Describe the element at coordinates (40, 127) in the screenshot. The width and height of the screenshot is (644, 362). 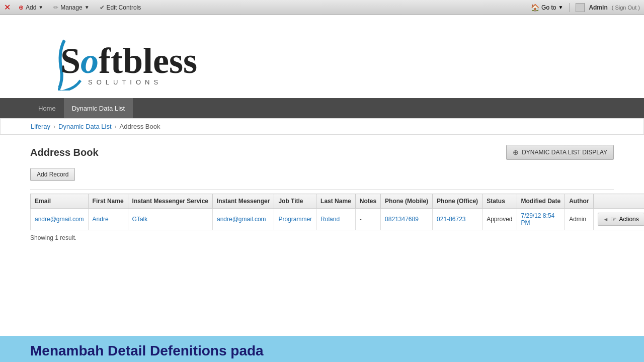
I see `breadcrumb-liferay: Liferay` at that location.